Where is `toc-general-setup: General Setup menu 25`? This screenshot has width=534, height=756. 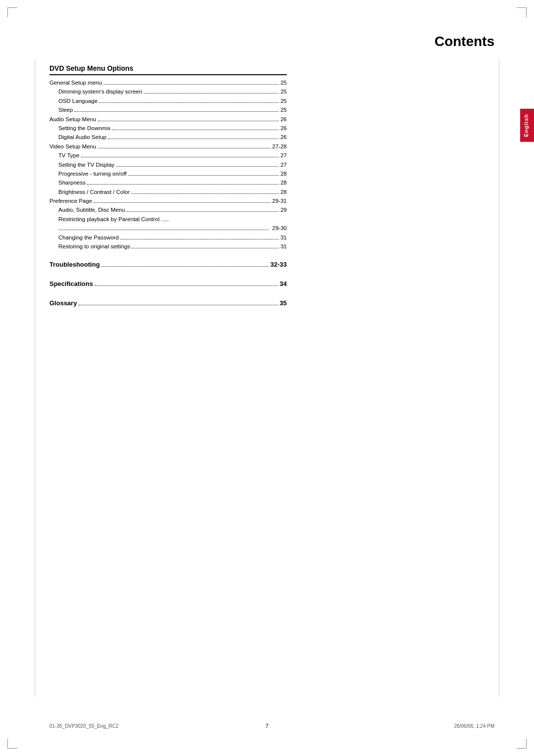
toc-general-setup: General Setup menu 25 is located at coordinates (168, 83).